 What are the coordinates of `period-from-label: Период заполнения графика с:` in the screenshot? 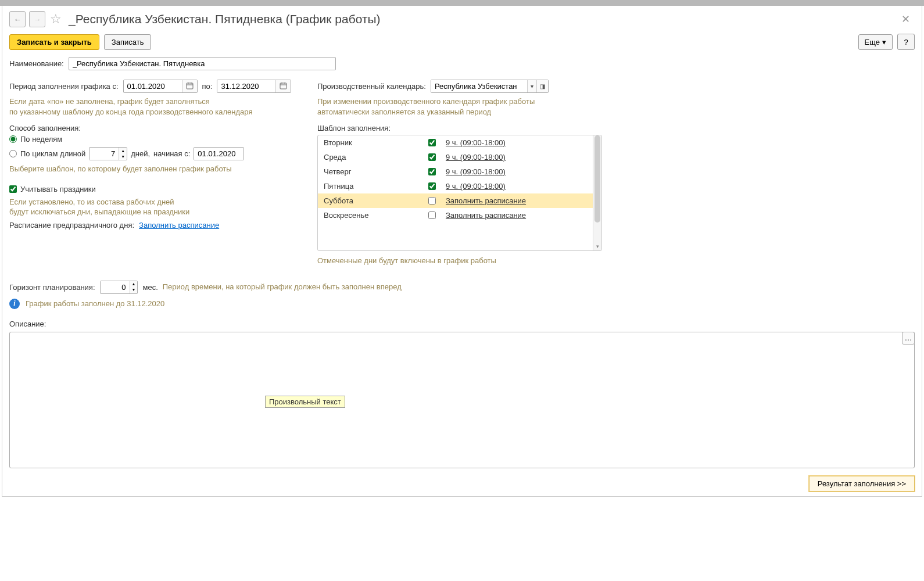 It's located at (64, 86).